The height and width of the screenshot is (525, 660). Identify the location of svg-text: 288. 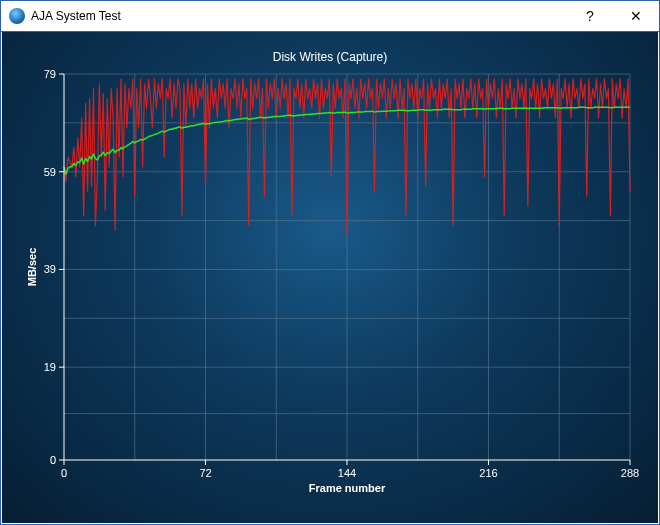
(630, 473).